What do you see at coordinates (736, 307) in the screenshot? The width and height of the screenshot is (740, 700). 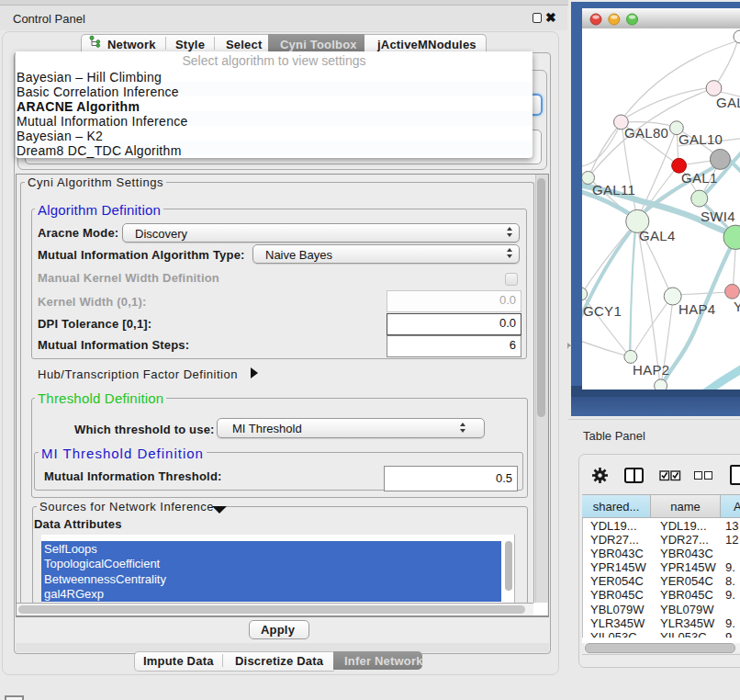 I see `svg-text: Y` at bounding box center [736, 307].